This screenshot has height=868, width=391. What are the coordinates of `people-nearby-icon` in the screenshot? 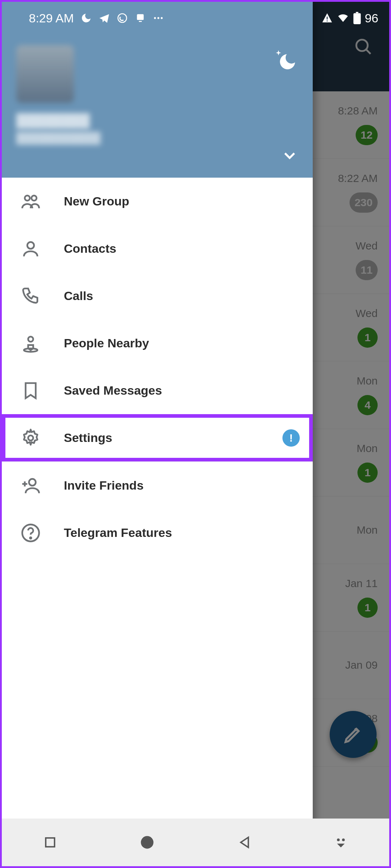 It's located at (35, 343).